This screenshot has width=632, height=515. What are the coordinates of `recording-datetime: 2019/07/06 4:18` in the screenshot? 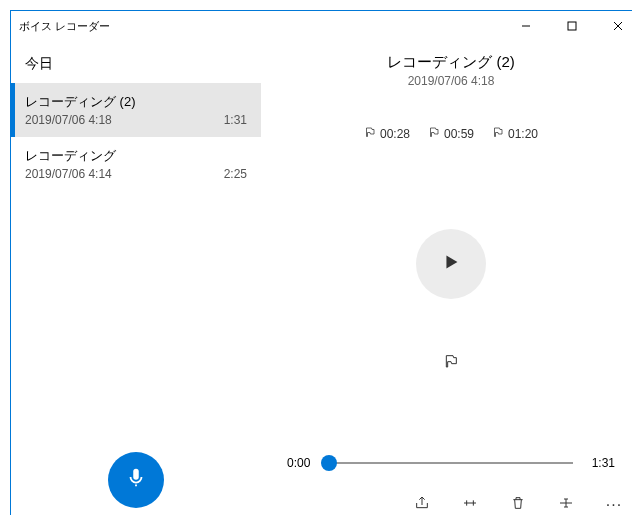 It's located at (68, 120).